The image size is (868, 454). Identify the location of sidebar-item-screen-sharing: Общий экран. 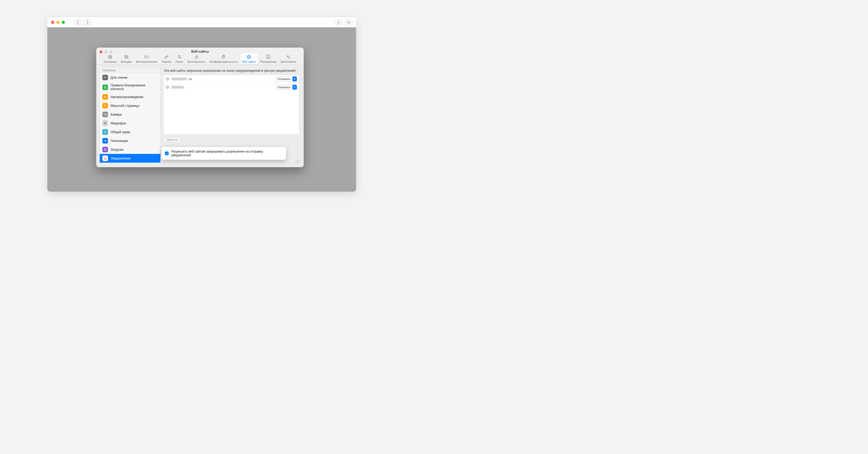
(130, 132).